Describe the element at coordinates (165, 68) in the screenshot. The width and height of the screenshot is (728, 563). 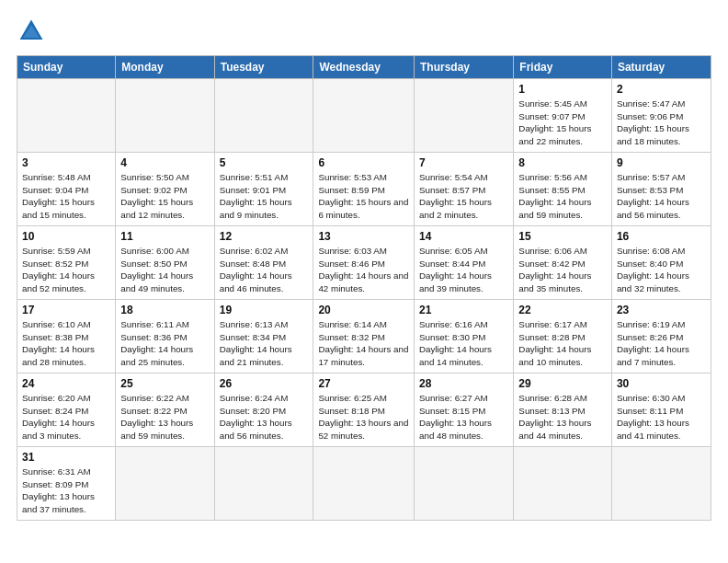
I see `weekday-header-monday: Monday` at that location.